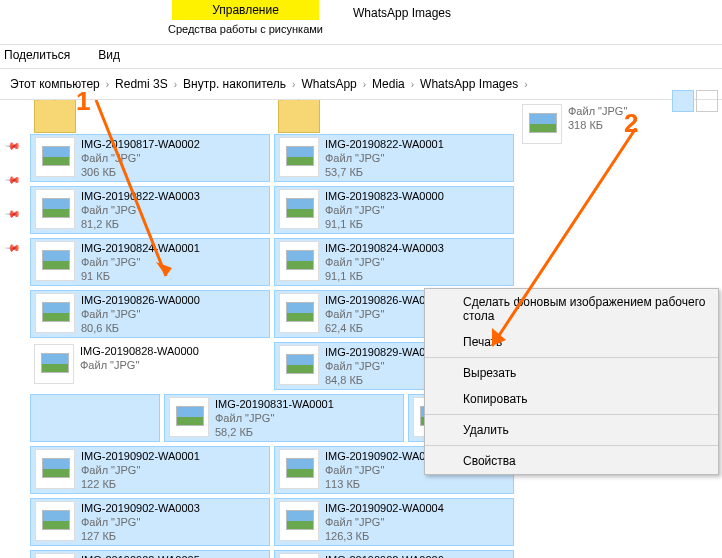 Image resolution: width=722 pixels, height=558 pixels. Describe the element at coordinates (150, 158) in the screenshot. I see `file-item: IMG-20190817-WA0002Файл "JPG"306 КБ` at that location.